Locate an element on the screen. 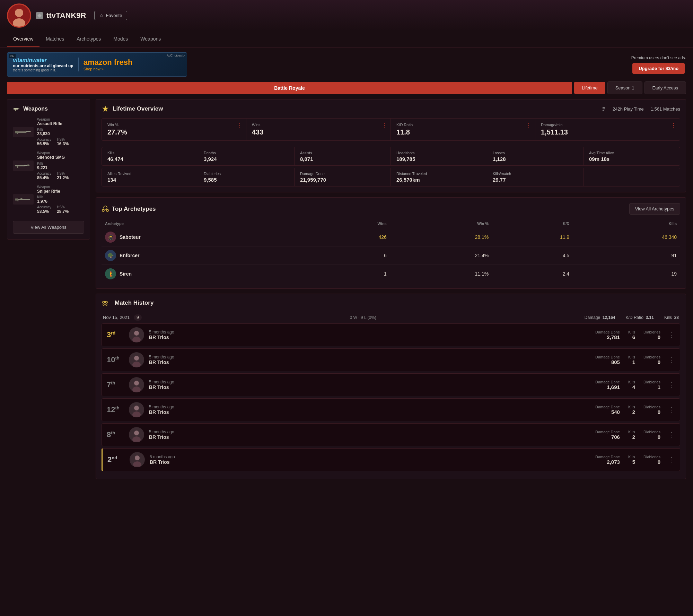 This screenshot has height=616, width=693. match-damage-val: 2,781 is located at coordinates (608, 337).